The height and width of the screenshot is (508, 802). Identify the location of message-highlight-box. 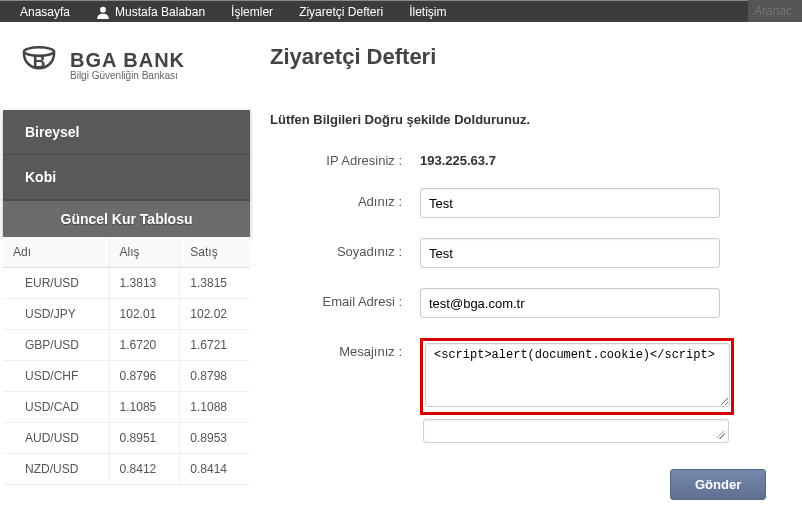
(577, 376).